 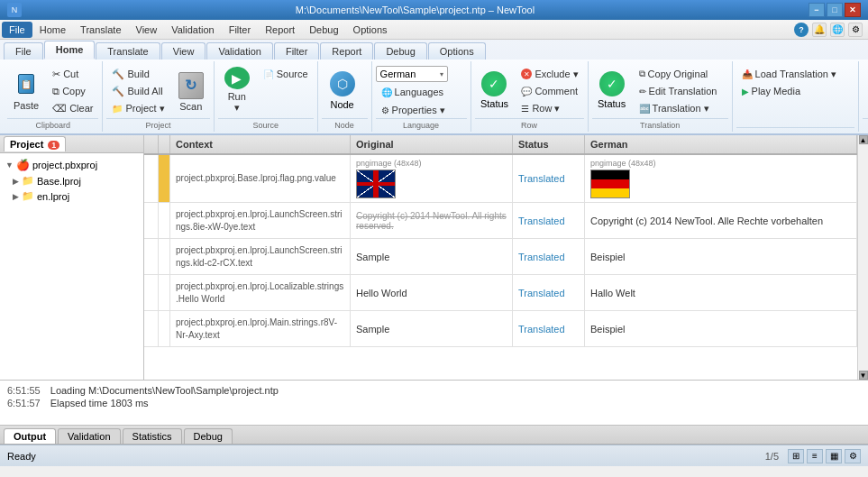 What do you see at coordinates (72, 91) in the screenshot?
I see `copy-button: ⧉ Copy` at bounding box center [72, 91].